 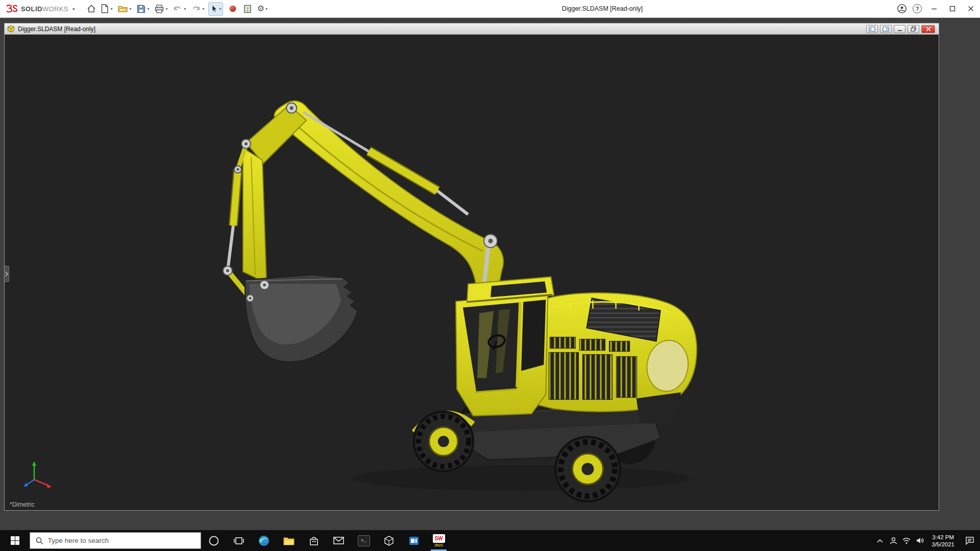 I want to click on open-button: ▾, so click(x=125, y=9).